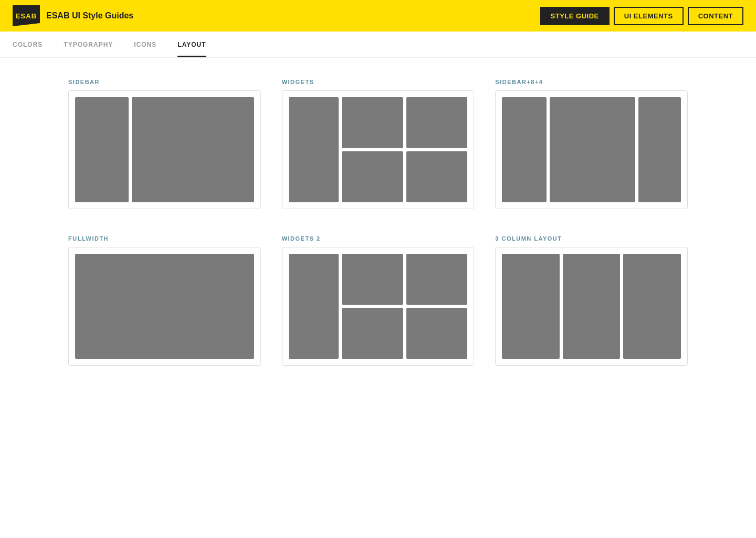 The image size is (756, 538). Describe the element at coordinates (165, 306) in the screenshot. I see `fullwidth-block` at that location.